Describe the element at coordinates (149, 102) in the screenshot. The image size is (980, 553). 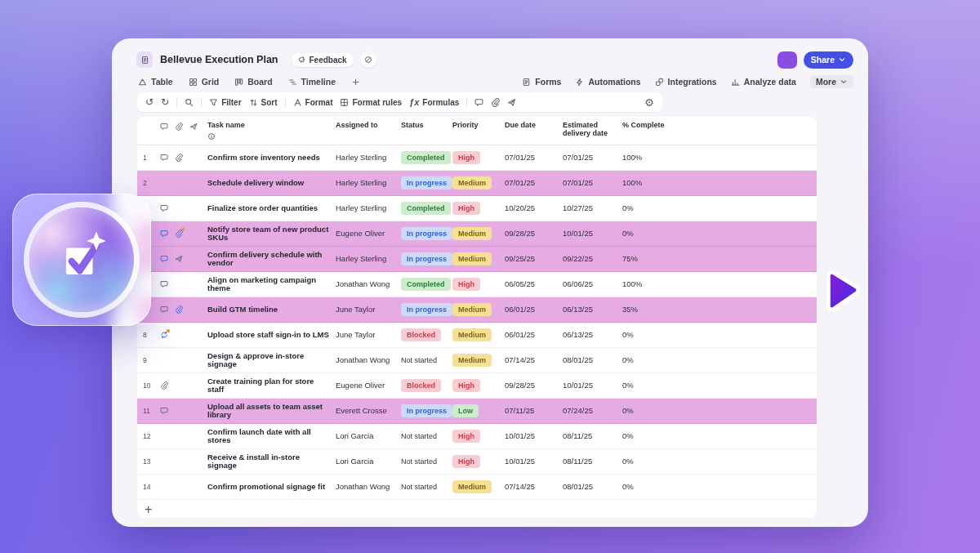
I see `undo-button: ↺` at that location.